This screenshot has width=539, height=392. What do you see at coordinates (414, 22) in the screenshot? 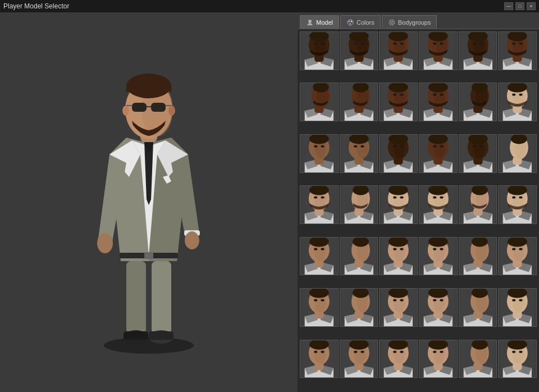
I see `tab-bodygroups-label: Bodygroups` at bounding box center [414, 22].